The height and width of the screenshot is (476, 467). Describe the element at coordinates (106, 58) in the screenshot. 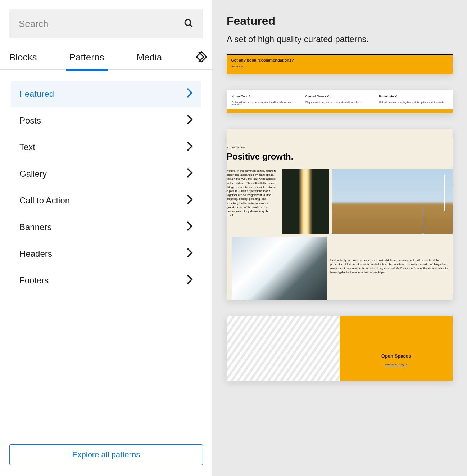

I see `tab-bar: Blocks Patterns Media` at that location.